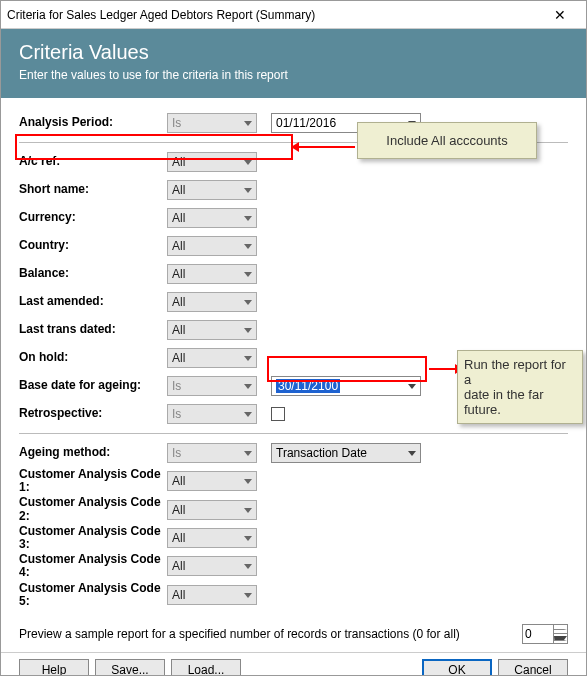 The image size is (587, 676). I want to click on header-panel: Criteria Values Enter the values to use …, so click(294, 64).